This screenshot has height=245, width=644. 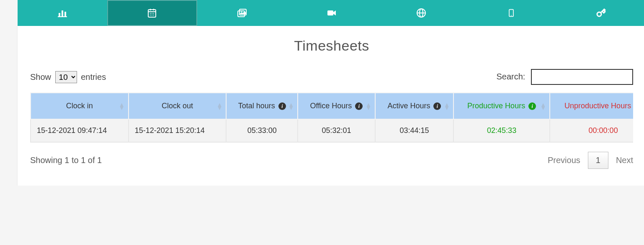 What do you see at coordinates (564, 161) in the screenshot?
I see `previous-button: Previous` at bounding box center [564, 161].